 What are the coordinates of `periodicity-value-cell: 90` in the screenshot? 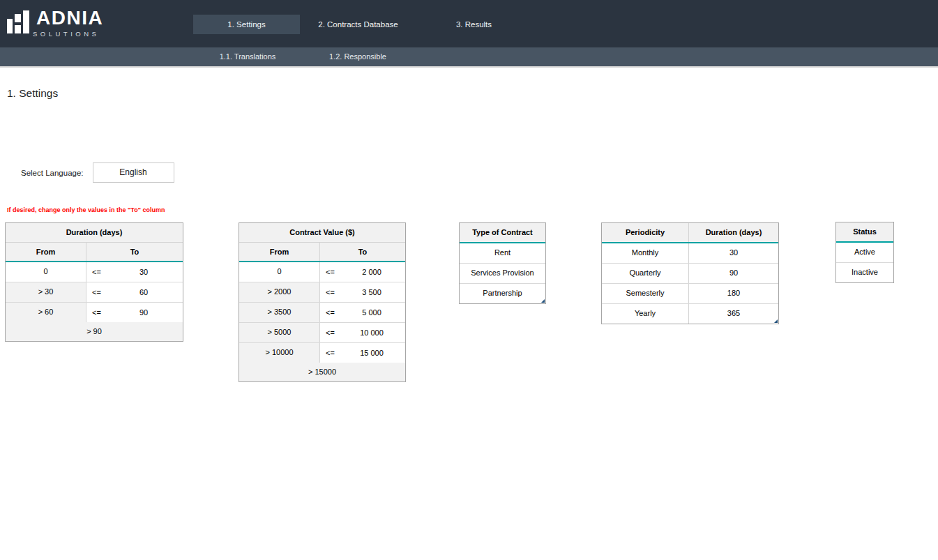 It's located at (734, 273).